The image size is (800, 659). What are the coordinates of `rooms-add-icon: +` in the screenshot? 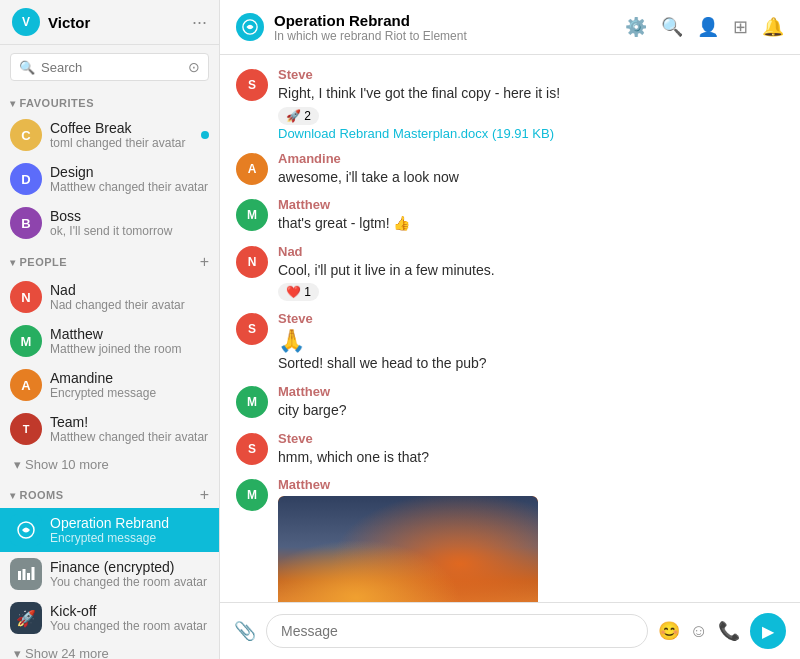 It's located at (204, 495).